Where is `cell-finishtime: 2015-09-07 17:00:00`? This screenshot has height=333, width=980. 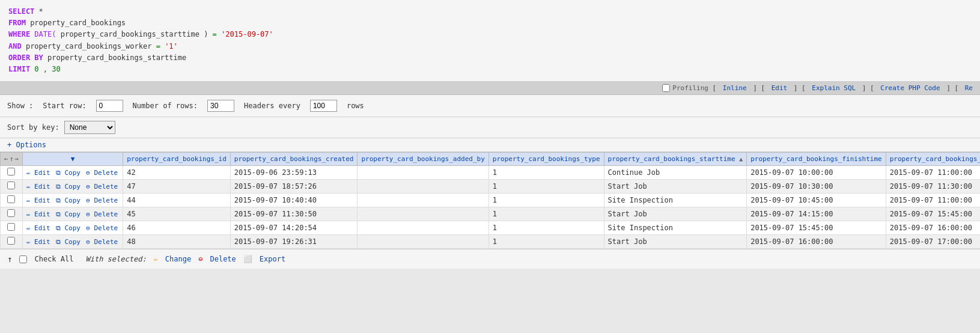
cell-finishtime: 2015-09-07 17:00:00 is located at coordinates (933, 242).